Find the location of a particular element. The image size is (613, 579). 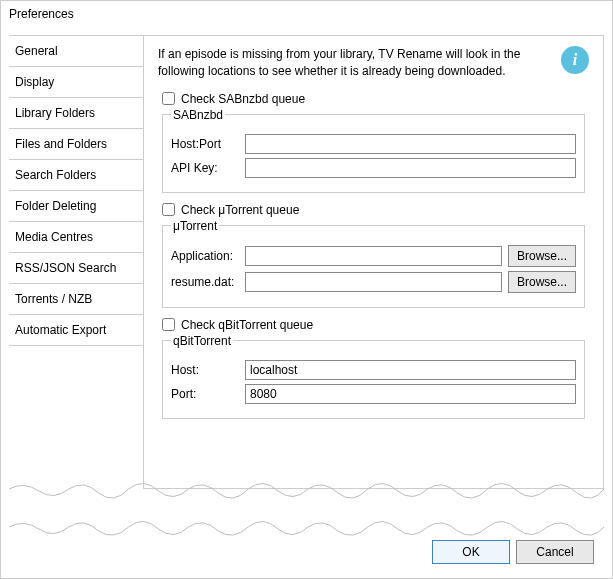

utor-resume-browse-button: Browse... is located at coordinates (542, 282).